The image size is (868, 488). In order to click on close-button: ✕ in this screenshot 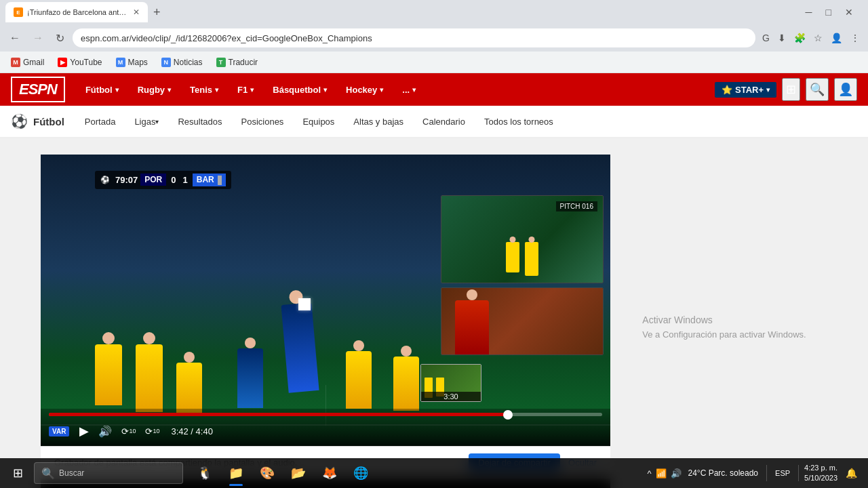, I will do `click(849, 12)`.